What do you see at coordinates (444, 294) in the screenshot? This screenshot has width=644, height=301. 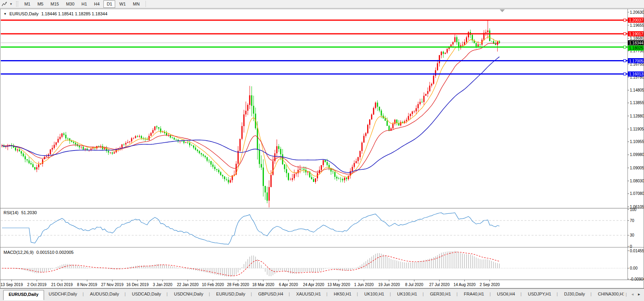 I see `chart-tab-ger30-h1: GER30,H1` at bounding box center [444, 294].